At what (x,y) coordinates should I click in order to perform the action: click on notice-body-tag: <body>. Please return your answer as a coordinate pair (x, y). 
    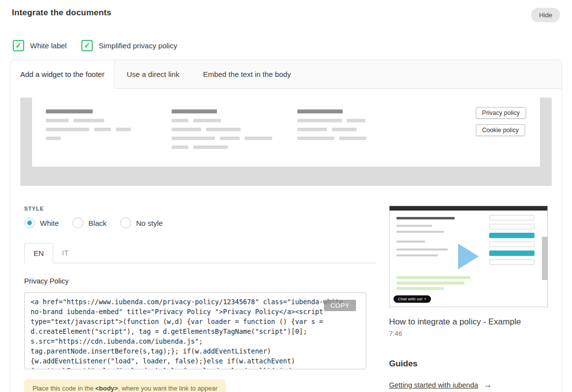
    Looking at the image, I should click on (107, 389).